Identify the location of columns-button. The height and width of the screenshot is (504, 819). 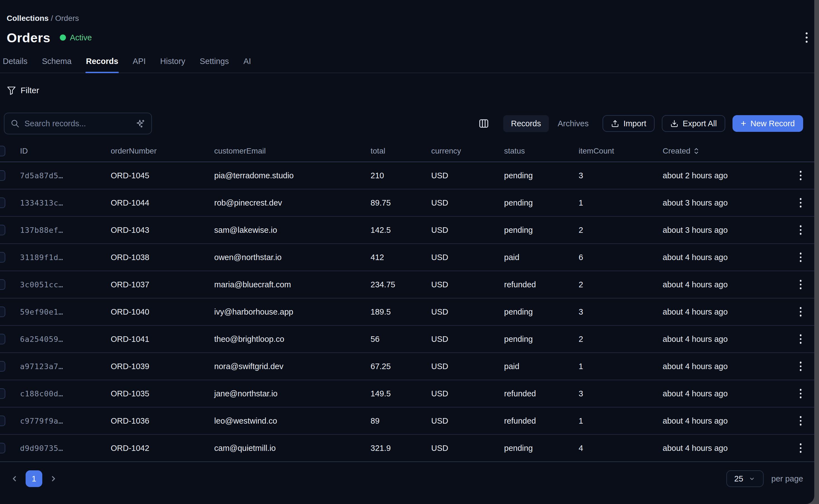
(484, 123).